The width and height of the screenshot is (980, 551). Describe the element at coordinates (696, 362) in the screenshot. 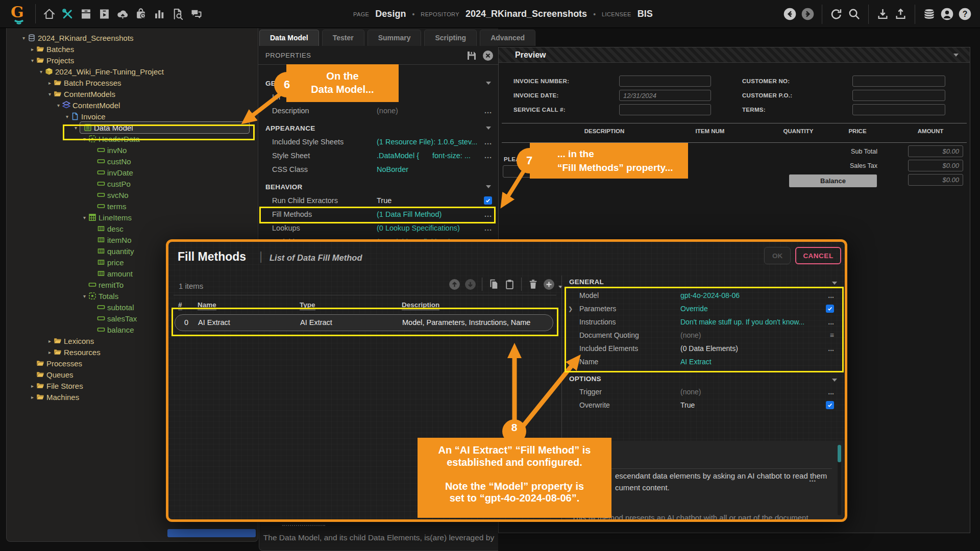

I see `property-value: AI Extract` at that location.